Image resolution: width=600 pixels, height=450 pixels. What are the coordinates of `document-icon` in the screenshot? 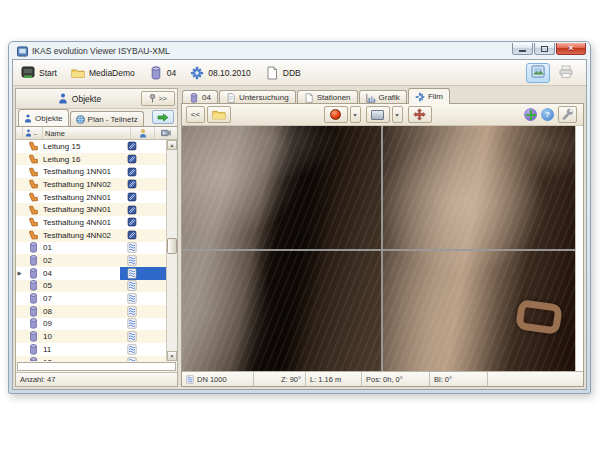 It's located at (309, 98).